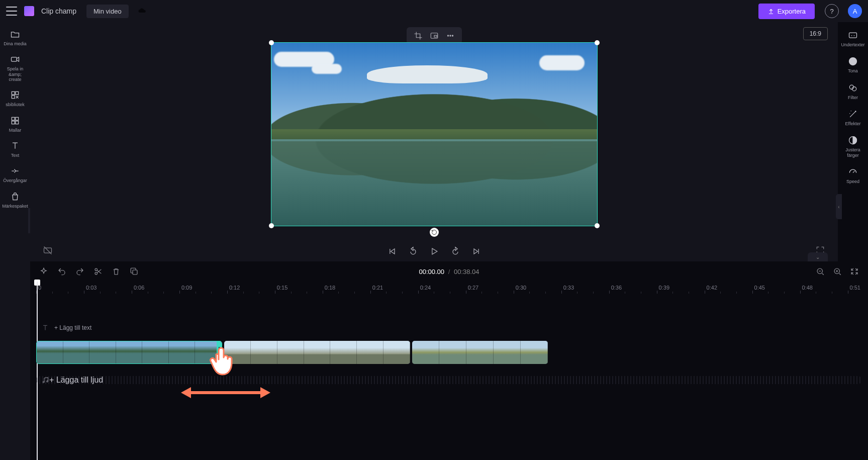 The width and height of the screenshot is (868, 460). What do you see at coordinates (80, 271) in the screenshot?
I see `redo-icon` at bounding box center [80, 271].